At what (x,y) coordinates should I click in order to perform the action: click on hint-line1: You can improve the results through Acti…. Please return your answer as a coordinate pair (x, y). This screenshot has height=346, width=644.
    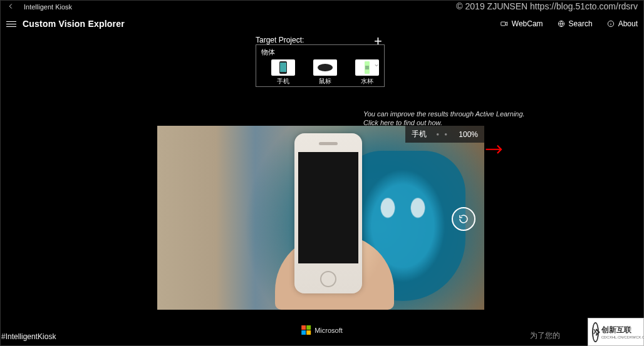
    Looking at the image, I should click on (444, 114).